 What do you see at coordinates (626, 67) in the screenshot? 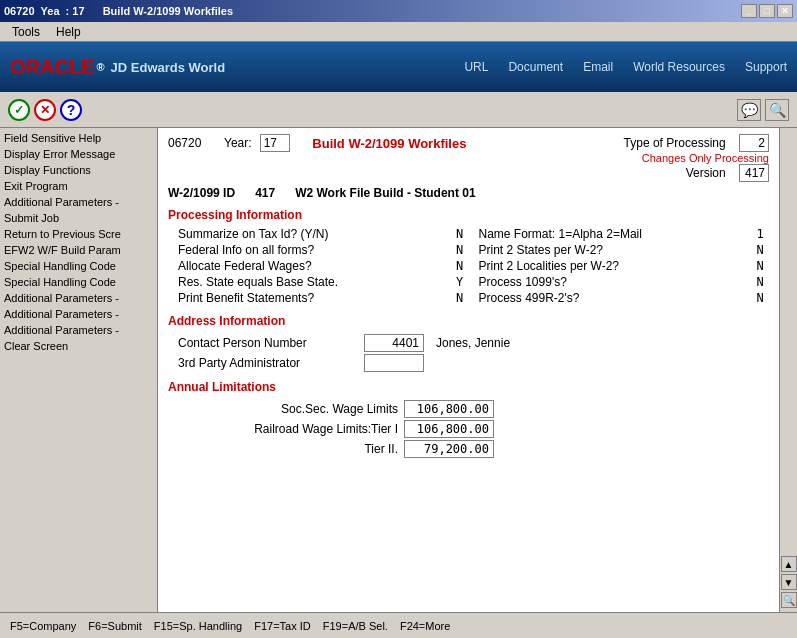
I see `header-nav: URL Document Email World Resources Suppo…` at bounding box center [626, 67].